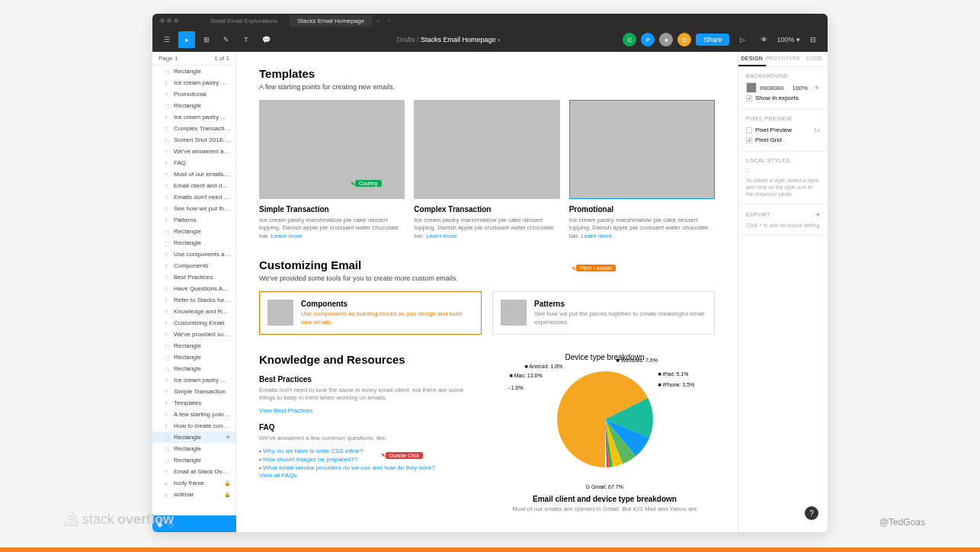  What do you see at coordinates (168, 58) in the screenshot?
I see `page-label: Page 1` at bounding box center [168, 58].